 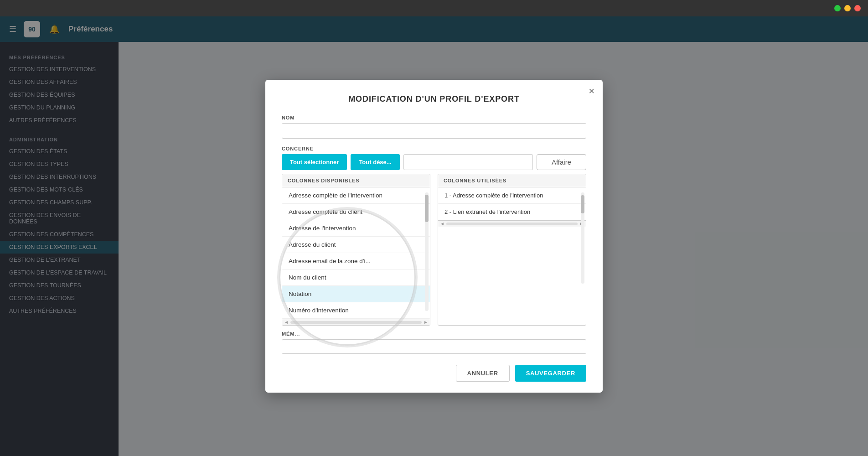 I want to click on nom-input, so click(x=434, y=131).